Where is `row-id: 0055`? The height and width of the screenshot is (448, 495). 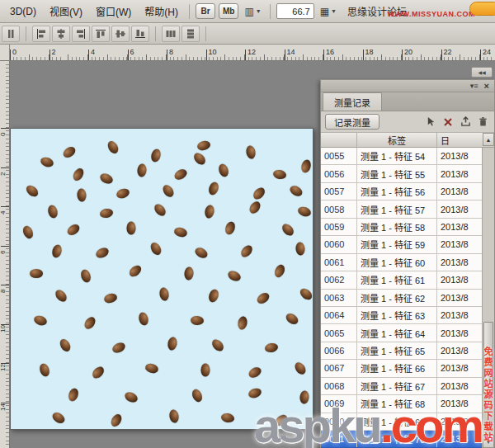
row-id: 0055 is located at coordinates (339, 156).